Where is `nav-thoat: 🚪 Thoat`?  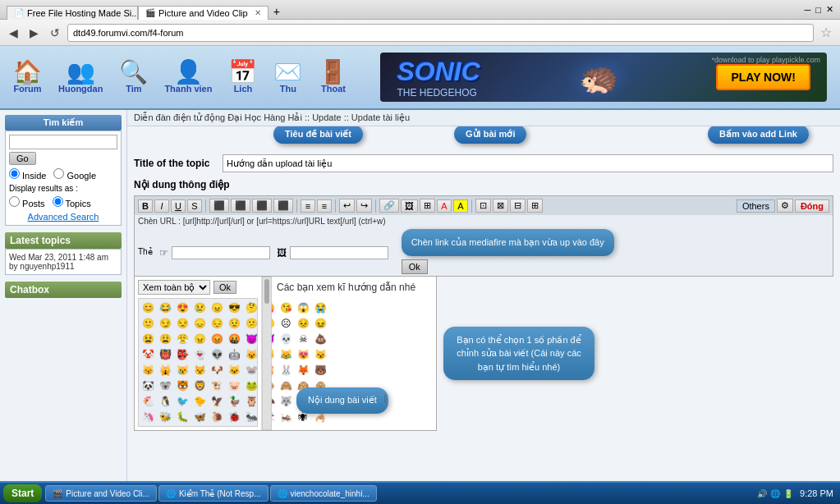 nav-thoat: 🚪 Thoat is located at coordinates (333, 77).